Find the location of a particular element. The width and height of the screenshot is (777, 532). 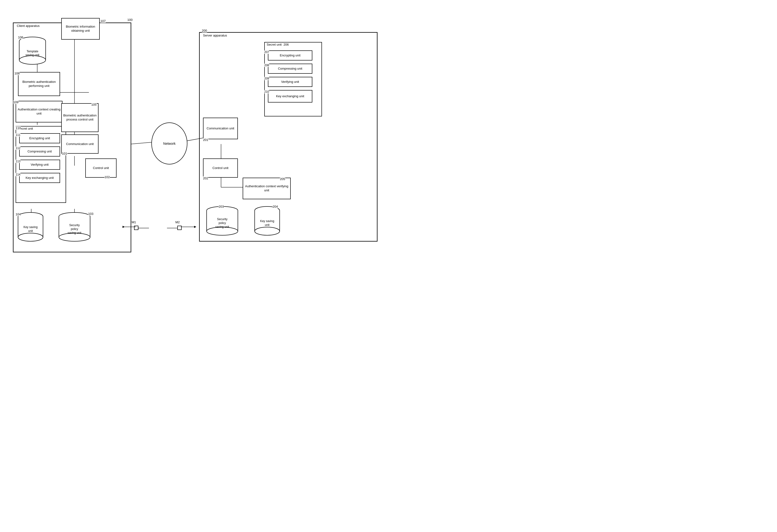

ref-101: 101 is located at coordinates (65, 154).